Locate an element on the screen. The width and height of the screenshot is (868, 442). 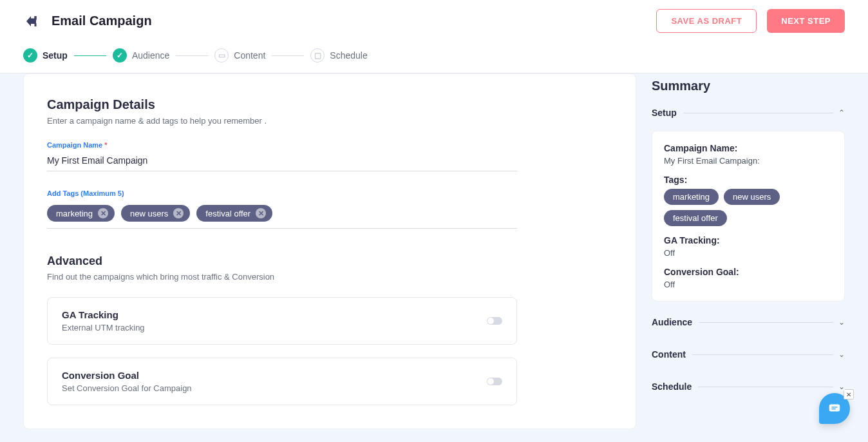
conversion-goal-toggle is located at coordinates (495, 381).